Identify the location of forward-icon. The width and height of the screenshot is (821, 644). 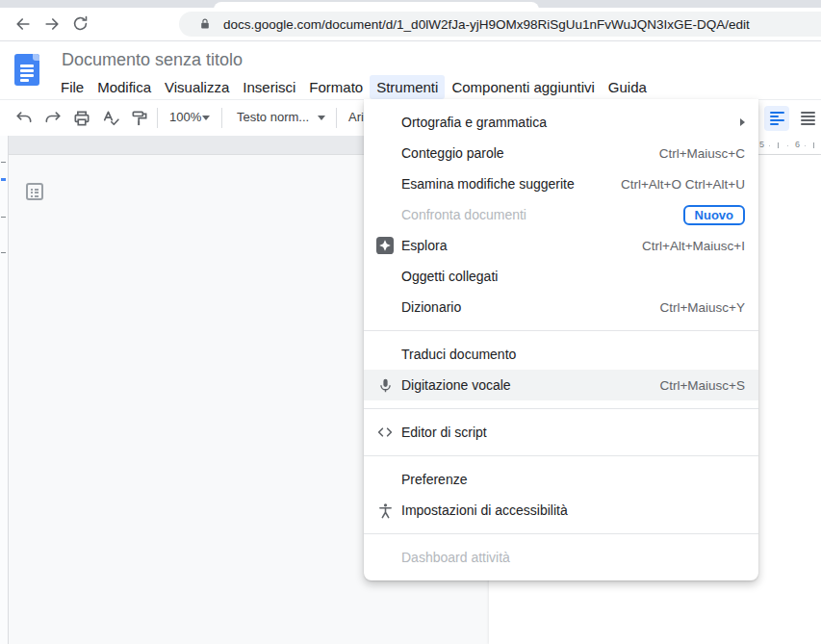
(52, 24).